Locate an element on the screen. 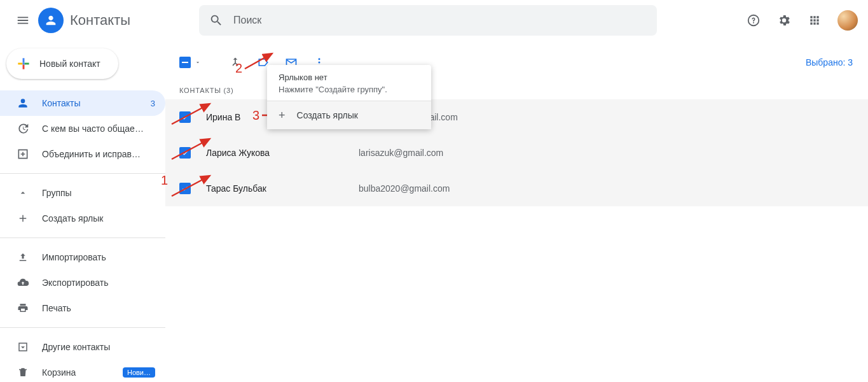  selected-count: Выбрано: 3 is located at coordinates (829, 62).